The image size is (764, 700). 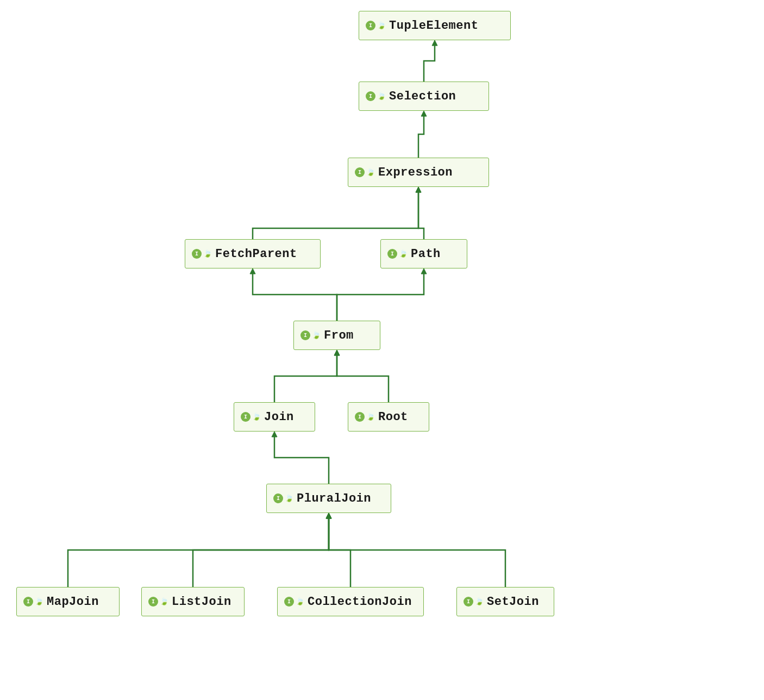 What do you see at coordinates (334, 499) in the screenshot?
I see `node-label-pluralJoin: PluralJoin` at bounding box center [334, 499].